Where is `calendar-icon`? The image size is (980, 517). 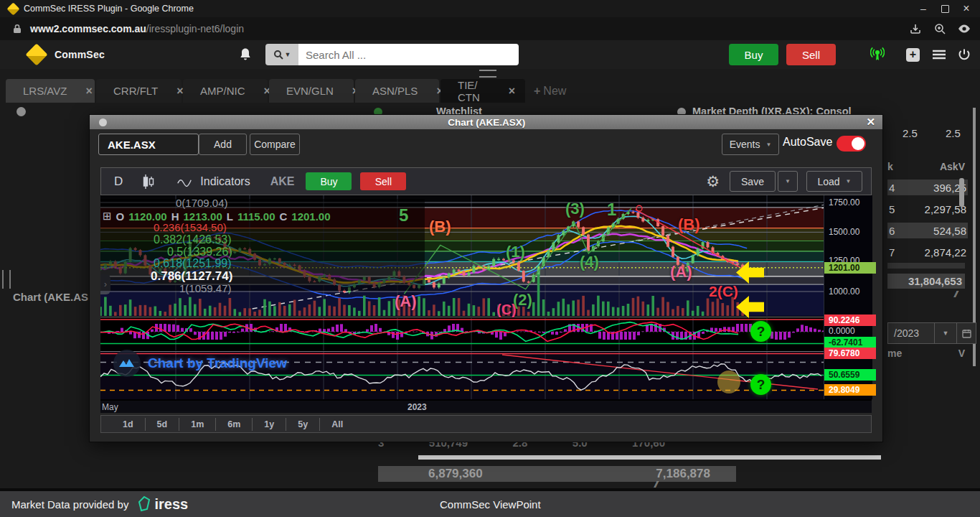 calendar-icon is located at coordinates (967, 333).